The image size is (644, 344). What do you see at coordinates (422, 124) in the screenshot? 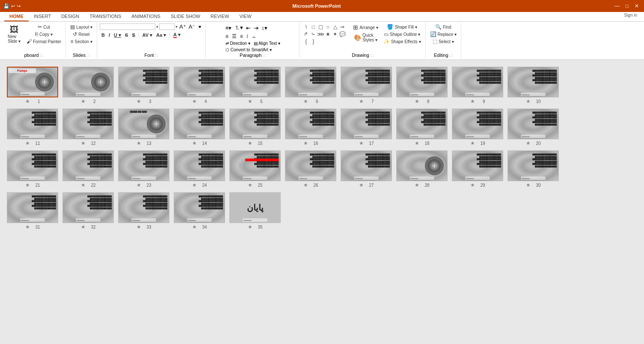
I see `slide-thumb-18: ████████████████████████████████████████…` at bounding box center [422, 124].